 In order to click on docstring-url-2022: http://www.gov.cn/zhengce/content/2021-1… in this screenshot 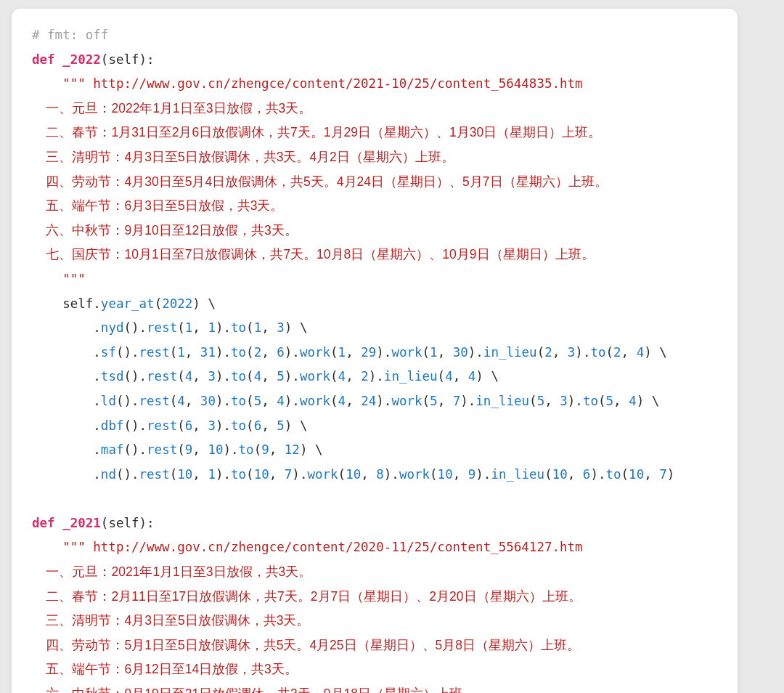, I will do `click(334, 84)`.